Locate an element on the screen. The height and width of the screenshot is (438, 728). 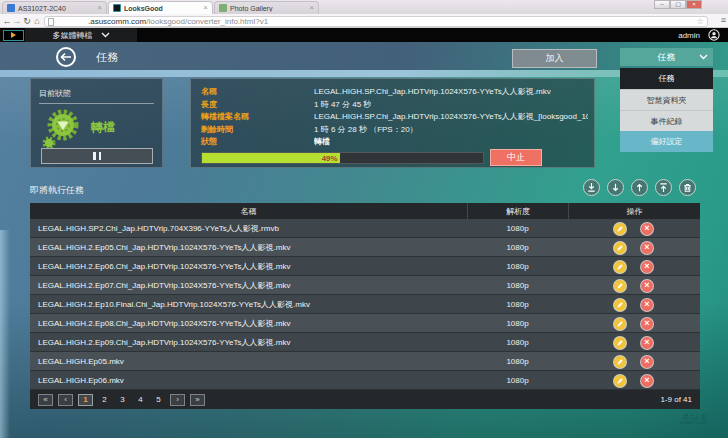
url-host: .asuscomm.com is located at coordinates (117, 22).